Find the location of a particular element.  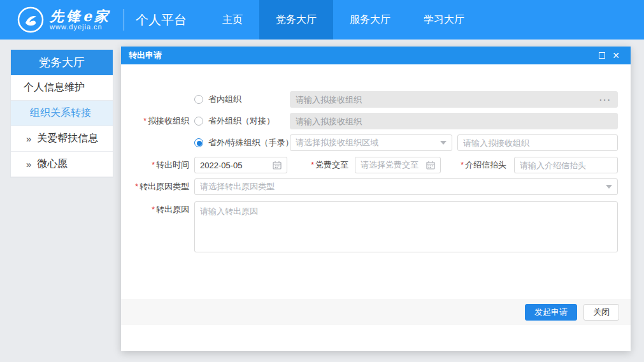

radio-label: 省外组织（对接） is located at coordinates (241, 121).